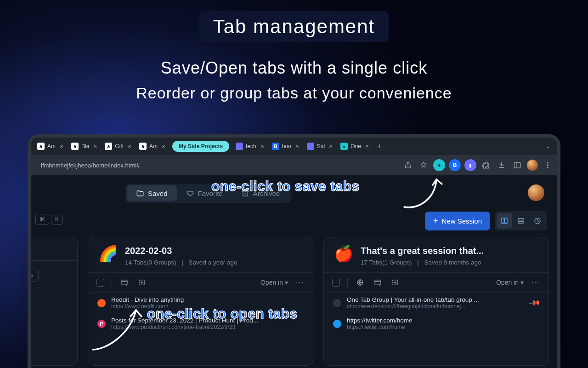 This screenshot has width=588, height=368. Describe the element at coordinates (294, 27) in the screenshot. I see `page-title: Tab management` at that location.